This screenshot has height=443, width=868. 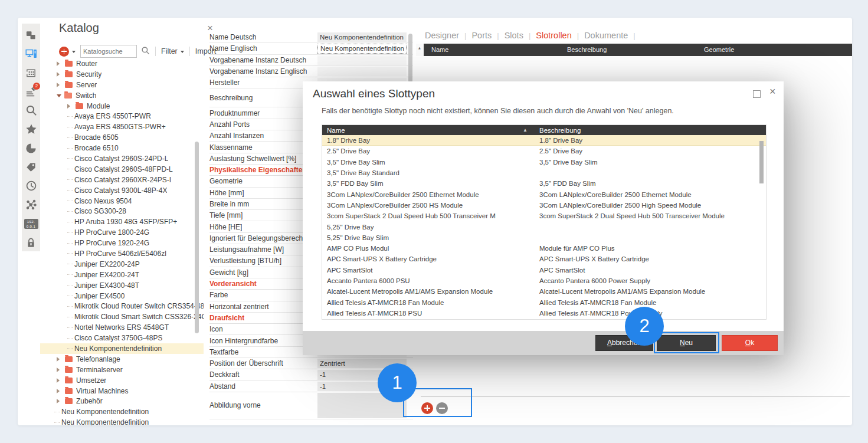 I want to click on column-header-beschreibung: Beschreibung, so click(x=653, y=130).